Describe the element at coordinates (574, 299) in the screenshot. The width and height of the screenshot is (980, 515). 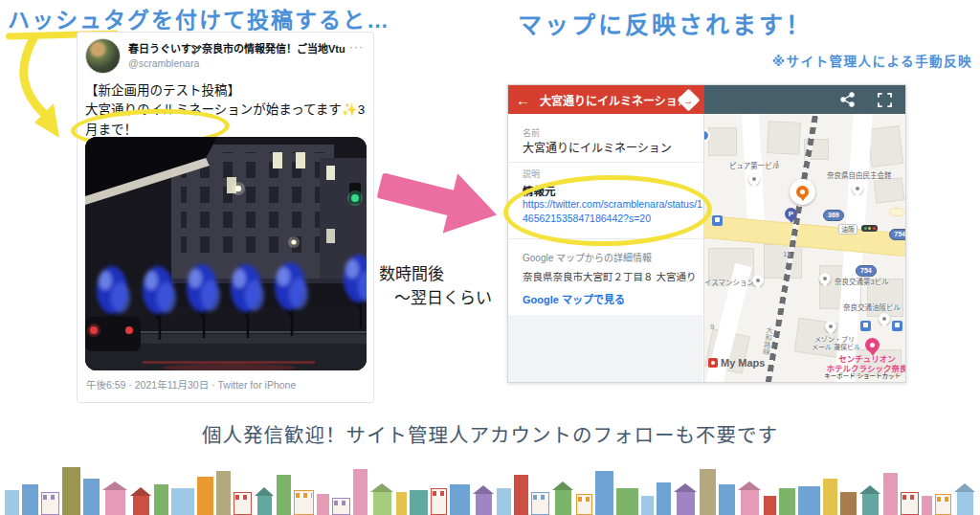
I see `view-on-maps-link: Google マップで見る` at that location.